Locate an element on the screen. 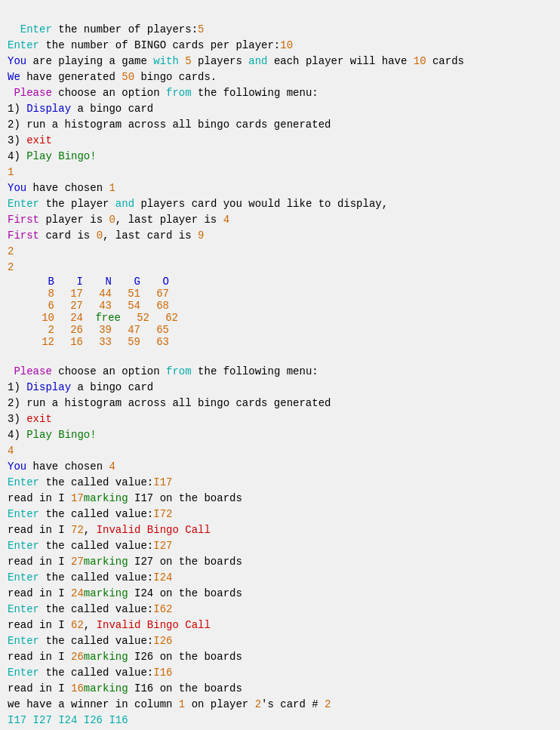 The image size is (560, 730). read-I17-a: read in I is located at coordinates (39, 498).